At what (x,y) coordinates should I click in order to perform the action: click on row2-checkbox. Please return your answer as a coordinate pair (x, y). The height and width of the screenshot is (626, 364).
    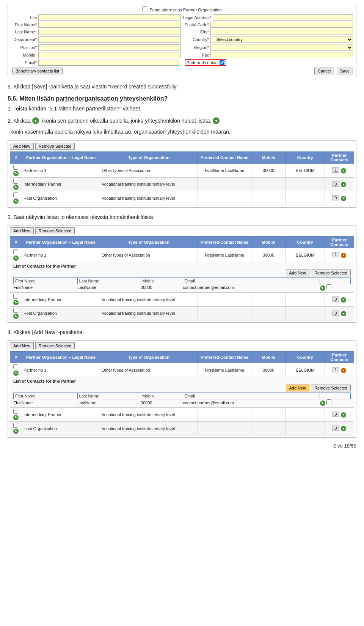
    Looking at the image, I should click on (16, 181).